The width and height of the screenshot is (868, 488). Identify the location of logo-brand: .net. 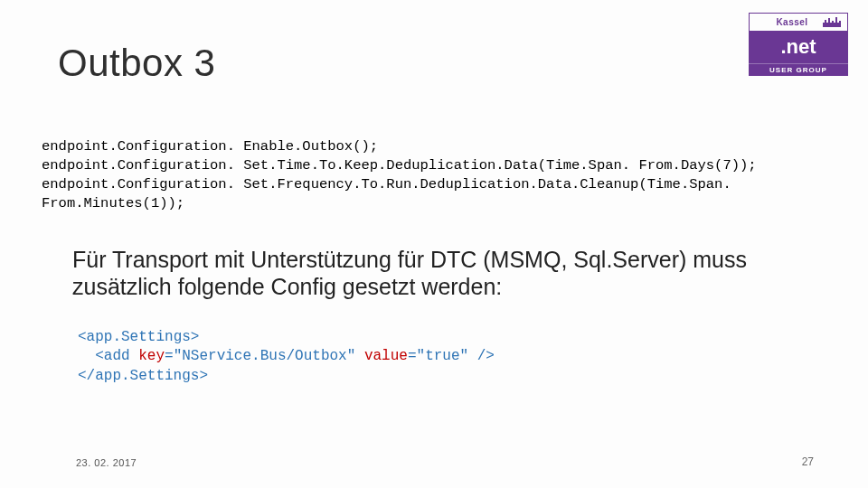
(798, 47).